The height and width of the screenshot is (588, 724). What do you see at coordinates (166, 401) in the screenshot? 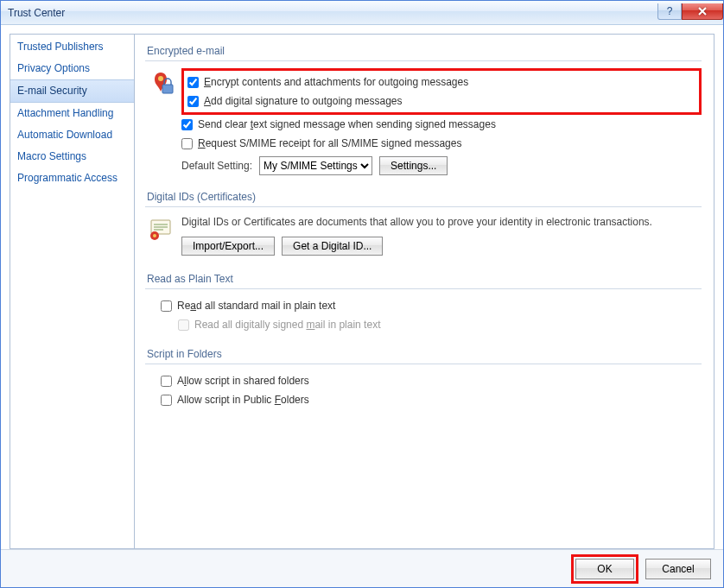
I see `script-public-checkbox` at bounding box center [166, 401].